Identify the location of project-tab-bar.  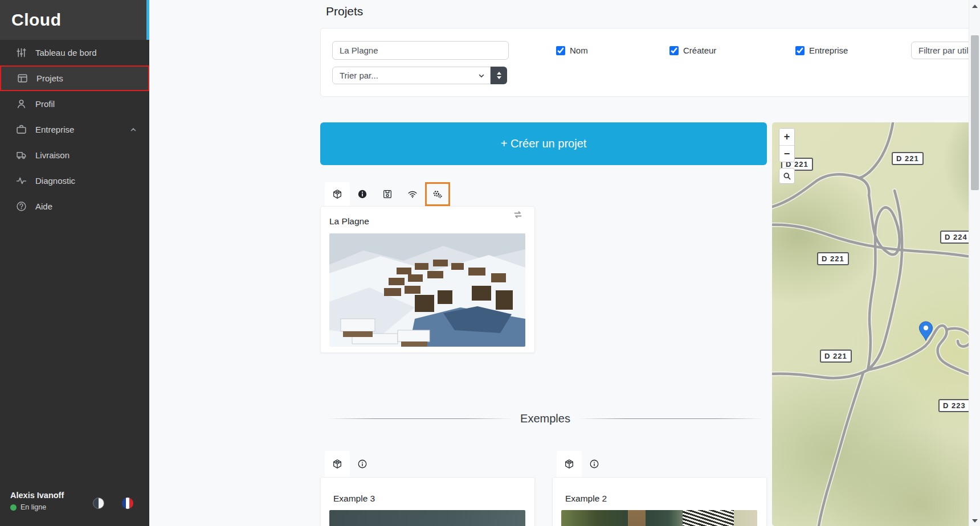
(387, 194).